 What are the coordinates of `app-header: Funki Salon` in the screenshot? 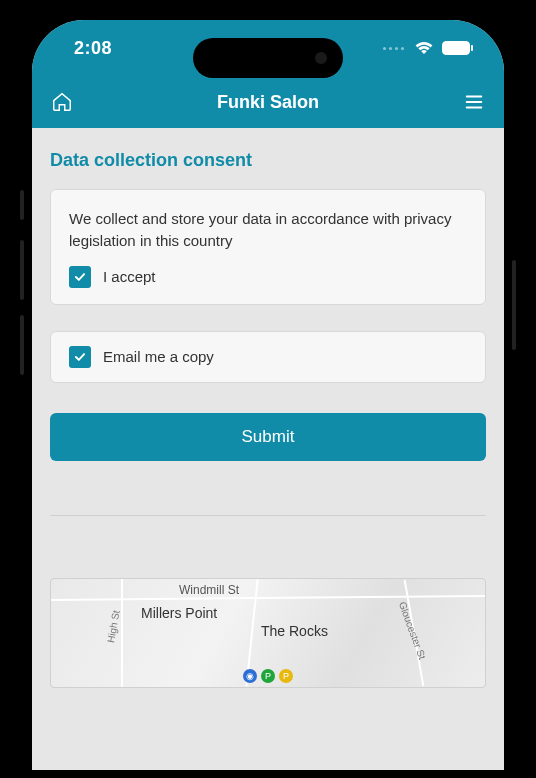 It's located at (268, 102).